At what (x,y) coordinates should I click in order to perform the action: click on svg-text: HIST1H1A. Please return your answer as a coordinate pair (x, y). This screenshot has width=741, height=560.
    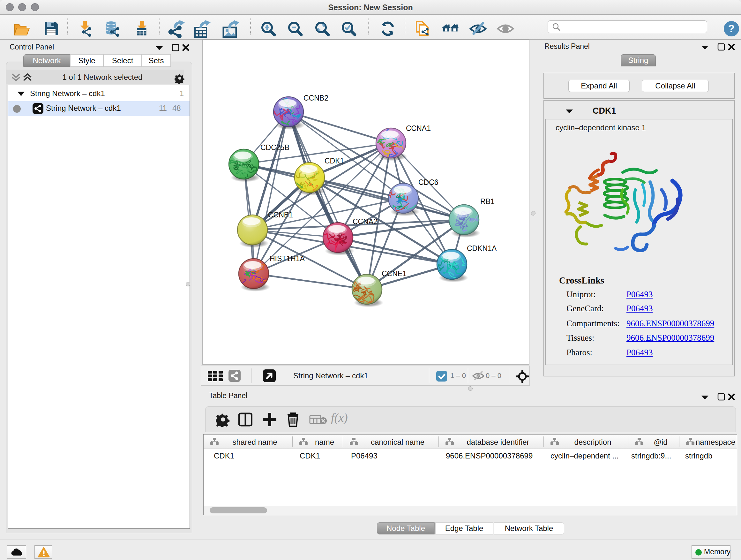
    Looking at the image, I should click on (287, 259).